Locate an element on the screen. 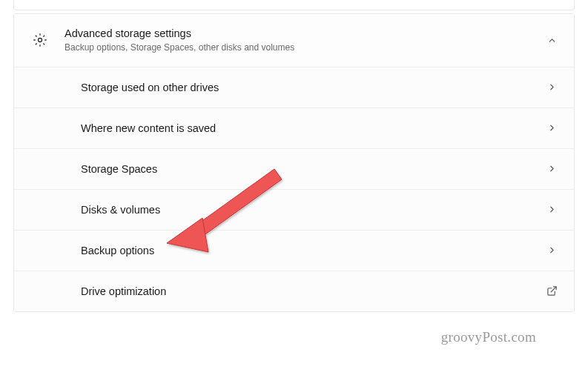 The width and height of the screenshot is (588, 381). gear-icon is located at coordinates (40, 40).